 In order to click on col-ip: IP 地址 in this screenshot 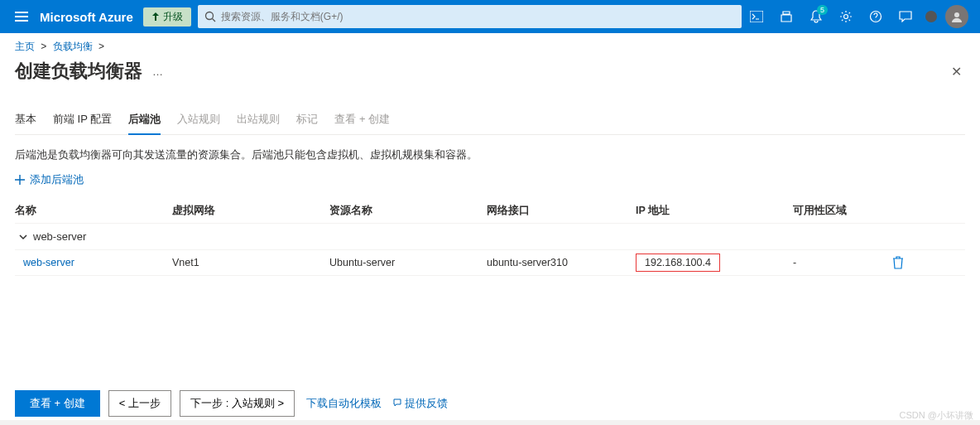, I will do `click(714, 210)`.